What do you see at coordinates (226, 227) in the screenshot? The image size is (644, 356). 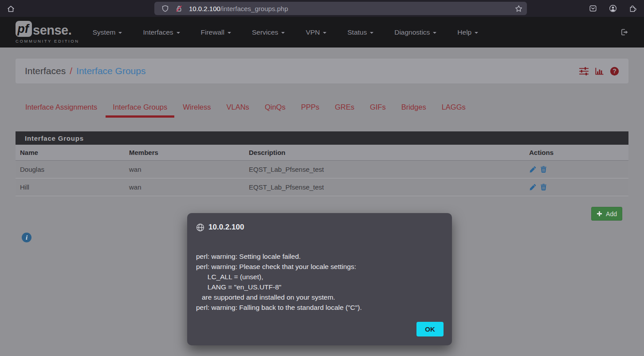 I see `alert-dialog-host: 10.0.2.100` at bounding box center [226, 227].